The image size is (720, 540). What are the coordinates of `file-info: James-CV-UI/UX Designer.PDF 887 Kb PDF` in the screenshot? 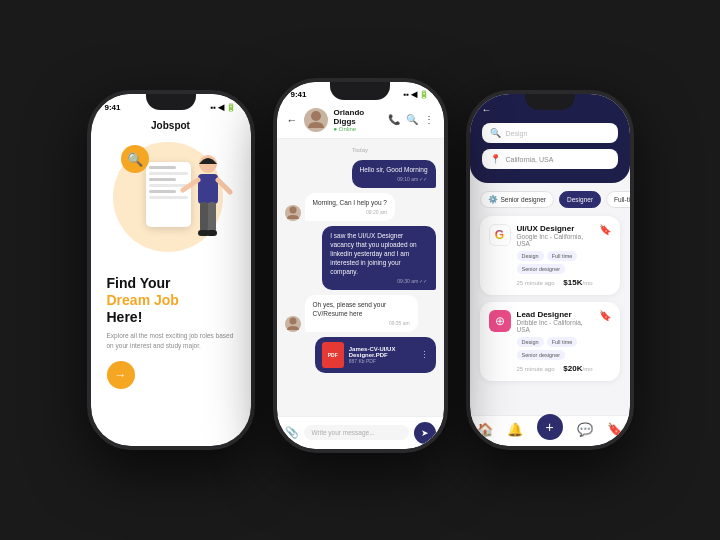 It's located at (382, 355).